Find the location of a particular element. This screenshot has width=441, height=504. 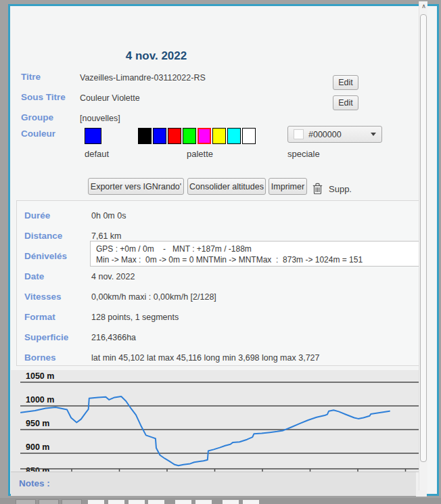

consolider-altitudes-button: Consolider altitudes is located at coordinates (227, 187).